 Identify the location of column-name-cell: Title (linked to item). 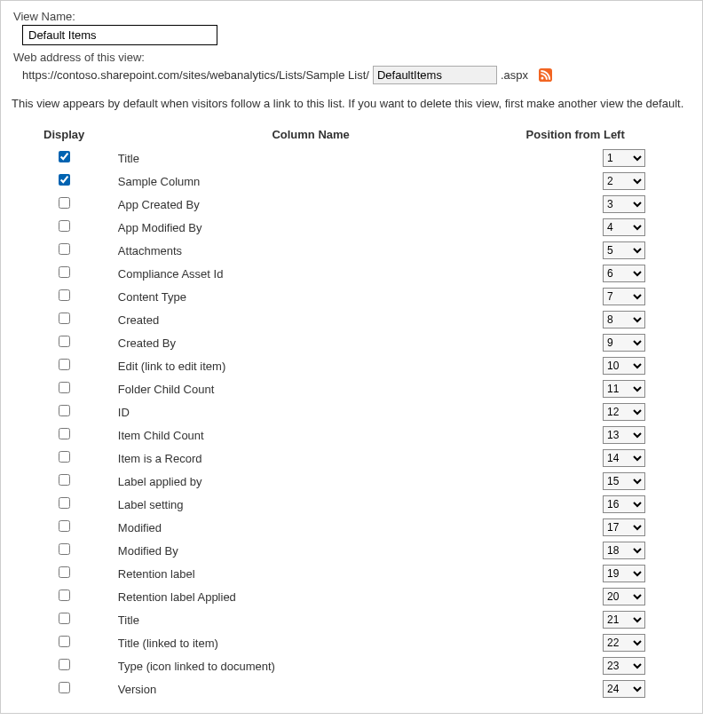
(311, 643).